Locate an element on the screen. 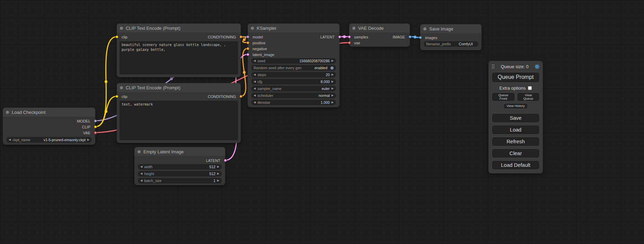 The width and height of the screenshot is (644, 244). clear-button: Clear is located at coordinates (515, 153).